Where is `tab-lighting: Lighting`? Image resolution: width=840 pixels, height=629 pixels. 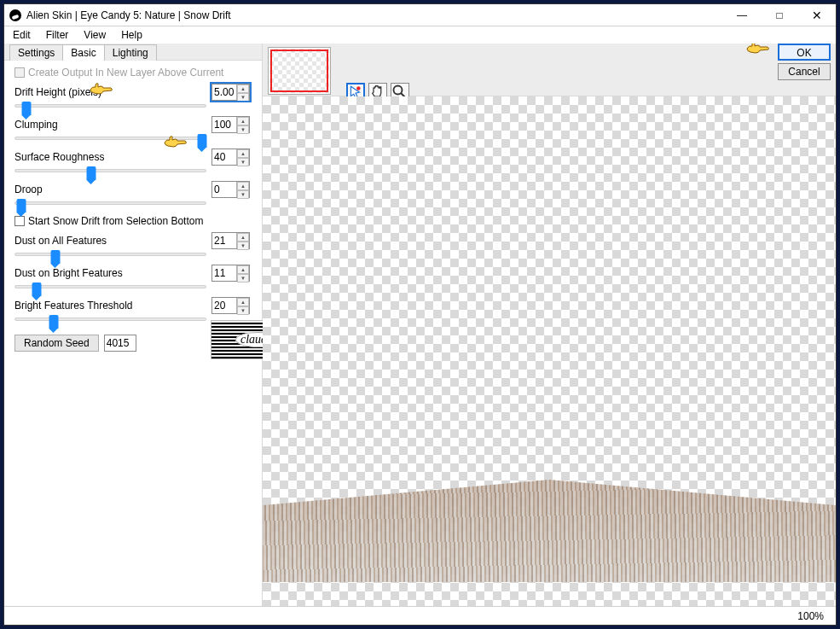
tab-lighting: Lighting is located at coordinates (130, 53).